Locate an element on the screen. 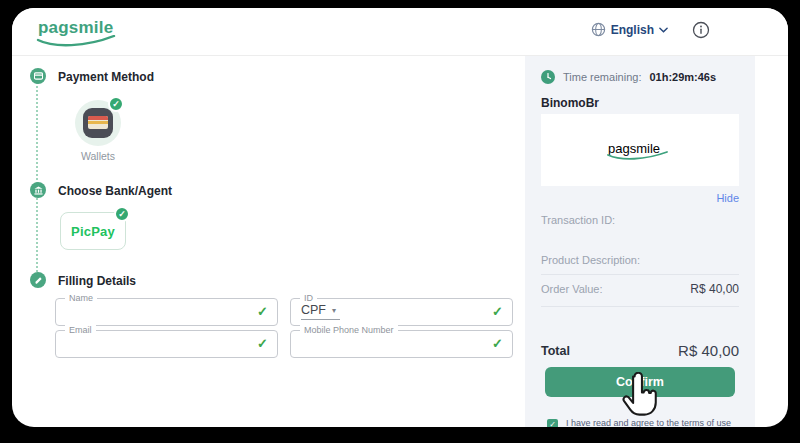 The height and width of the screenshot is (443, 800). wallet-card-detail is located at coordinates (98, 122).